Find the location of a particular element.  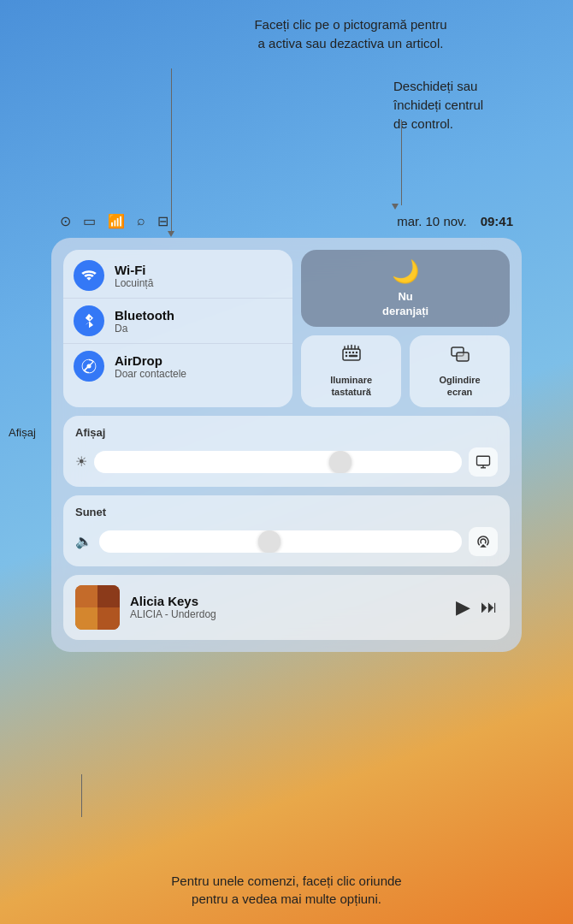

volume-icon: 🔈 is located at coordinates (84, 541).